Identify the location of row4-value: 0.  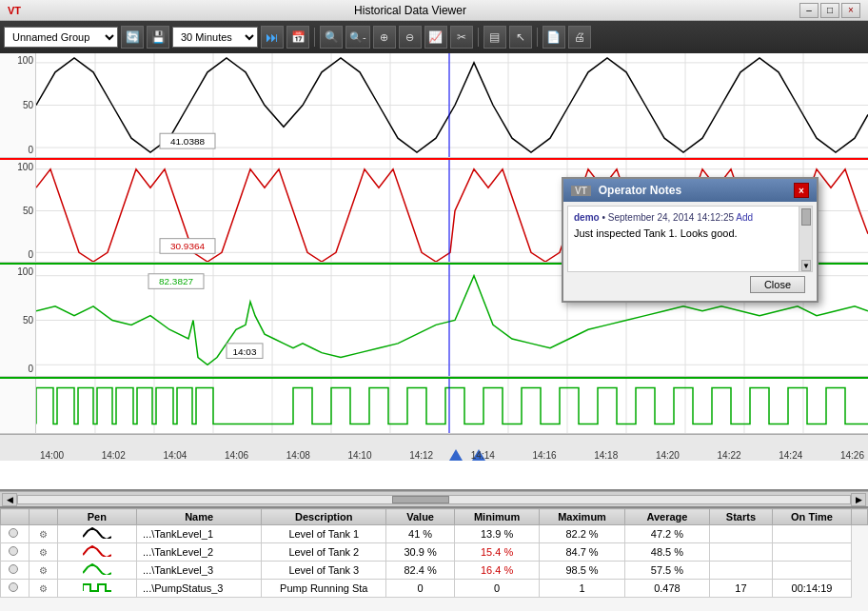
(421, 588).